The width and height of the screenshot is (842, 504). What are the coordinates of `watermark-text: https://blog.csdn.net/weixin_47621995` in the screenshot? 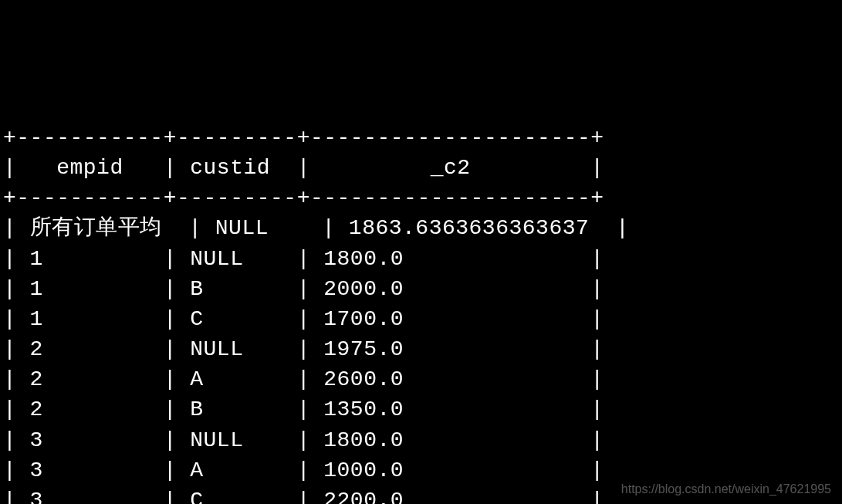 It's located at (726, 489).